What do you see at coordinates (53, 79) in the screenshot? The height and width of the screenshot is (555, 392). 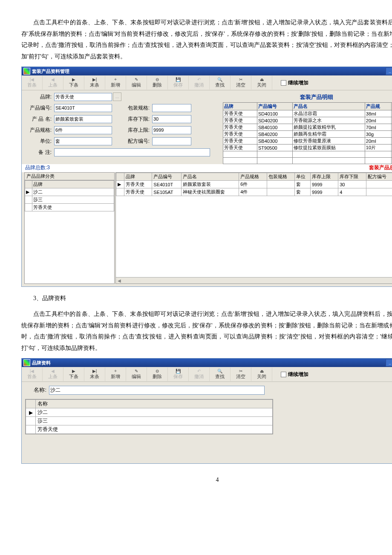 I see `toolbar-icon: ◀` at bounding box center [53, 79].